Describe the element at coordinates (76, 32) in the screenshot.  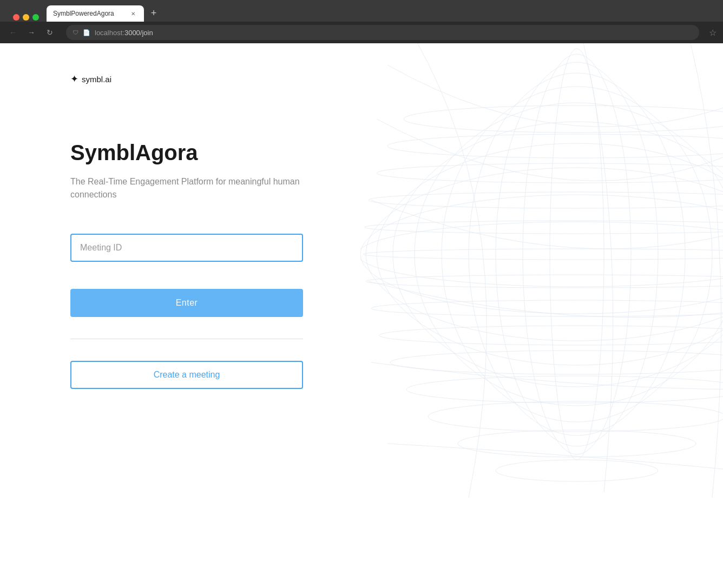
I see `security-icon: 🛡` at that location.